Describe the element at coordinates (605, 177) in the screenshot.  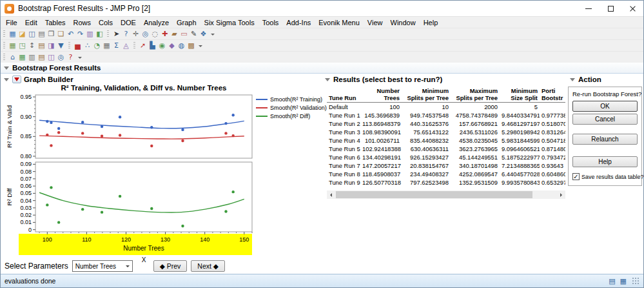
I see `save-results-checkbox-row: Save results data table?` at that location.